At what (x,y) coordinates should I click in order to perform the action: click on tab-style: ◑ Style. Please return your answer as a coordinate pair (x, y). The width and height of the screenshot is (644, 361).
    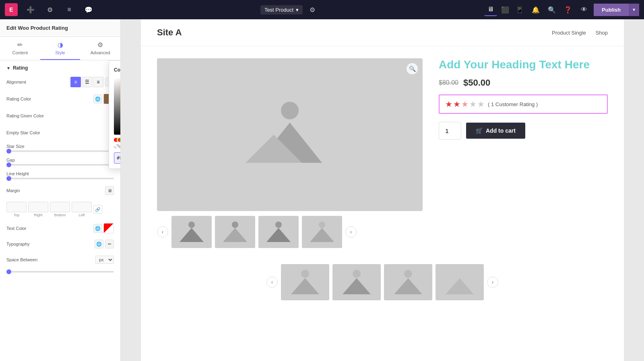
    Looking at the image, I should click on (60, 48).